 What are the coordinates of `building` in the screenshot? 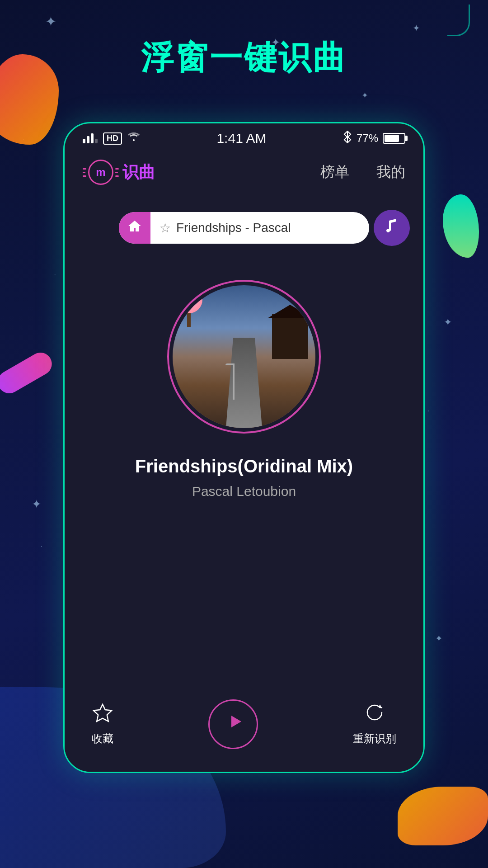 It's located at (290, 336).